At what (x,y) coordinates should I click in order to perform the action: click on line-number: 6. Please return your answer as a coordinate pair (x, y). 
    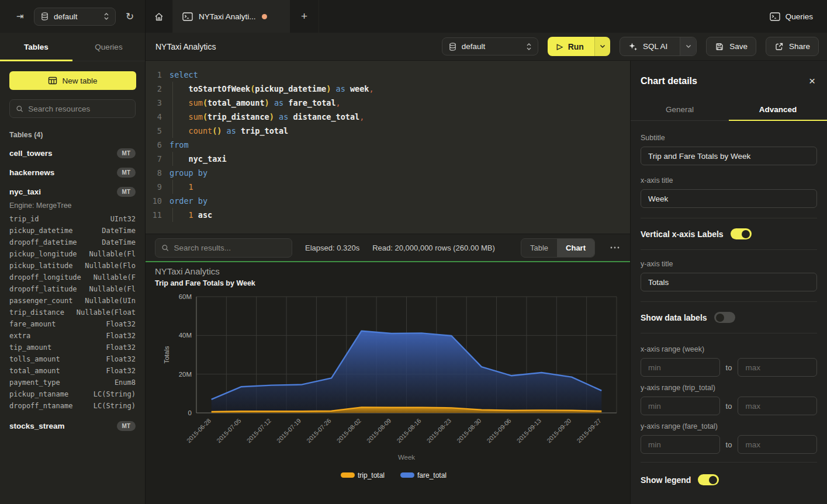
    Looking at the image, I should click on (154, 145).